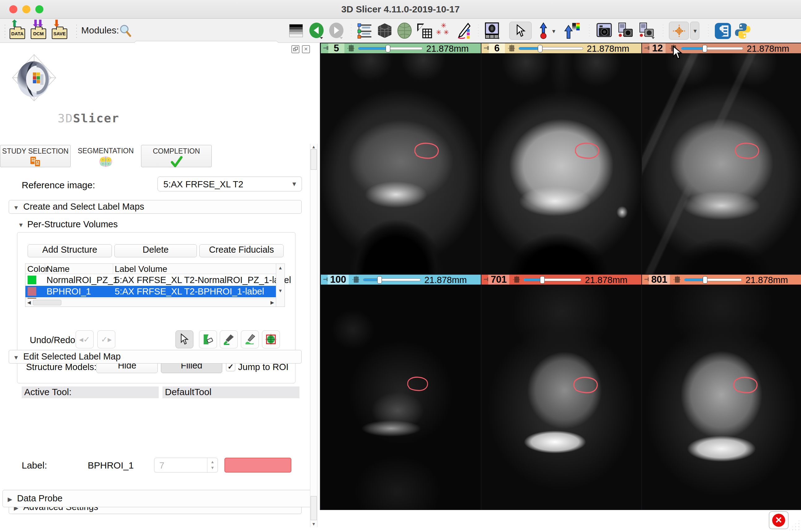 Image resolution: width=801 pixels, height=532 pixels. I want to click on screenshot-layout-icon, so click(492, 31).